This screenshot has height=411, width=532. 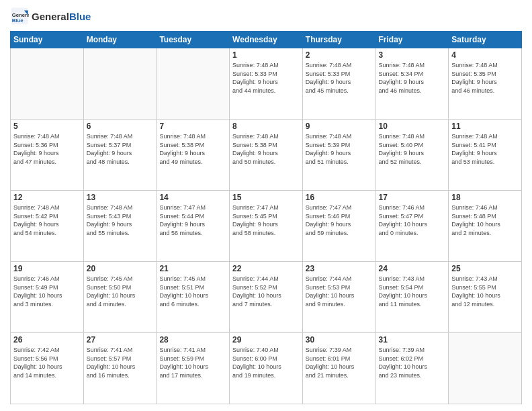 I want to click on calendar-cell: 30Sunrise: 7:39 AM Sunset: 6:01 PM Dayli…, so click(x=339, y=369).